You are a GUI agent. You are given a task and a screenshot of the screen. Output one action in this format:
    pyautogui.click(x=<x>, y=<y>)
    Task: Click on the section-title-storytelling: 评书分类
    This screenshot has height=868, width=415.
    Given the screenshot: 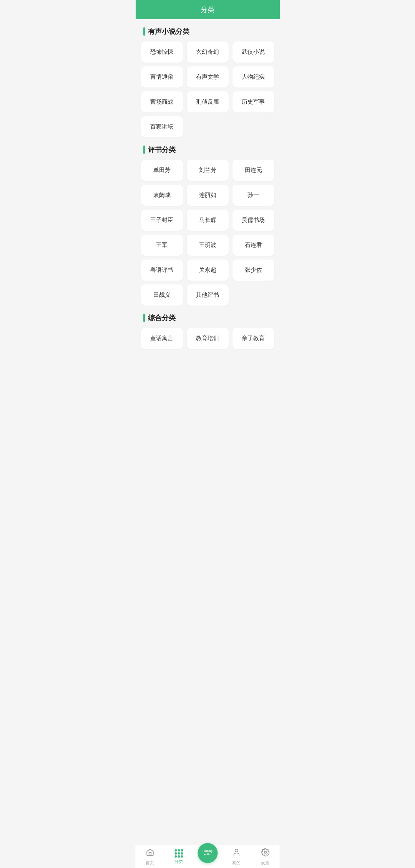 What is the action you would take?
    pyautogui.click(x=208, y=150)
    